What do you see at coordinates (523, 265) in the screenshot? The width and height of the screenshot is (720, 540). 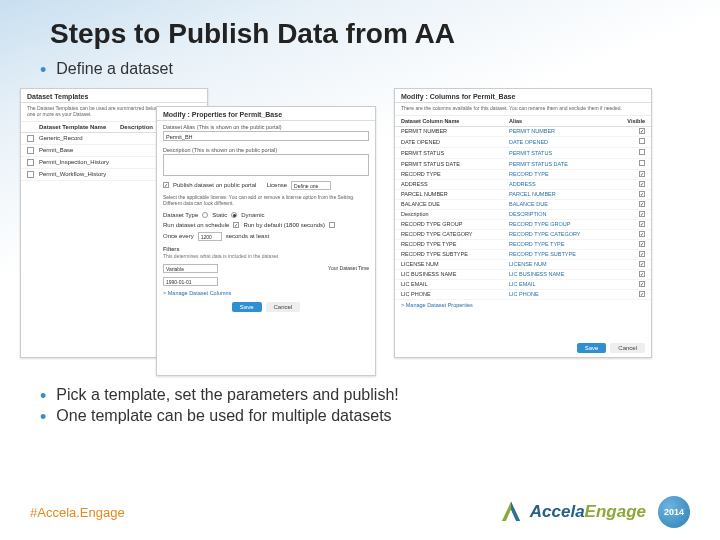 I see `column-row: LICENSE NUMLICENSE NUM` at bounding box center [523, 265].